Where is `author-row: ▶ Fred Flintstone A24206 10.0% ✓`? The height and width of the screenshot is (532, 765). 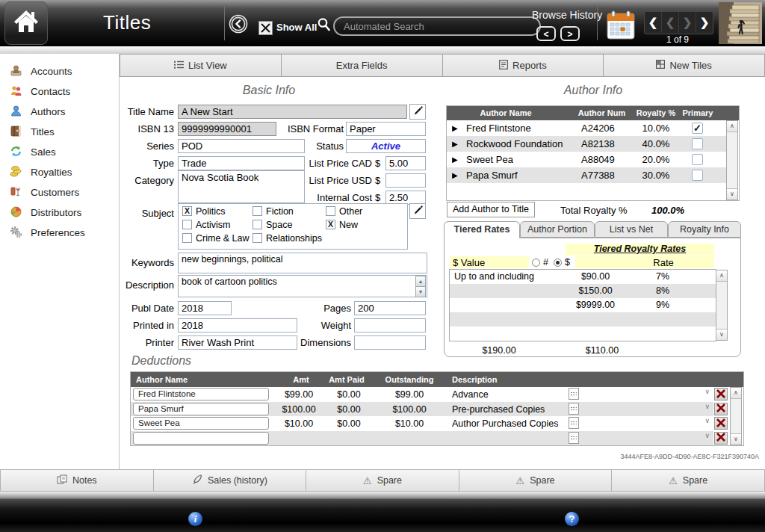
author-row: ▶ Fred Flintstone A24206 10.0% ✓ is located at coordinates (586, 129).